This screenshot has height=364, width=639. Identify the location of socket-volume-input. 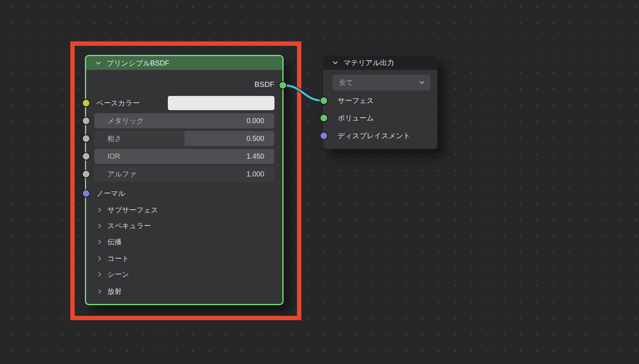
(324, 118).